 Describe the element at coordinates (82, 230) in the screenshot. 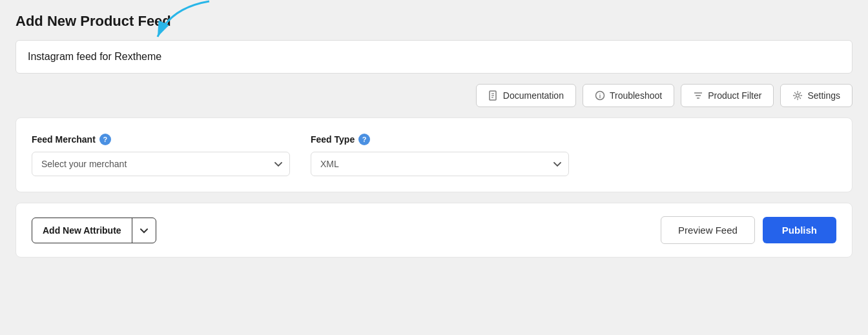

I see `add-attribute-main-label: Add New Attribute` at that location.